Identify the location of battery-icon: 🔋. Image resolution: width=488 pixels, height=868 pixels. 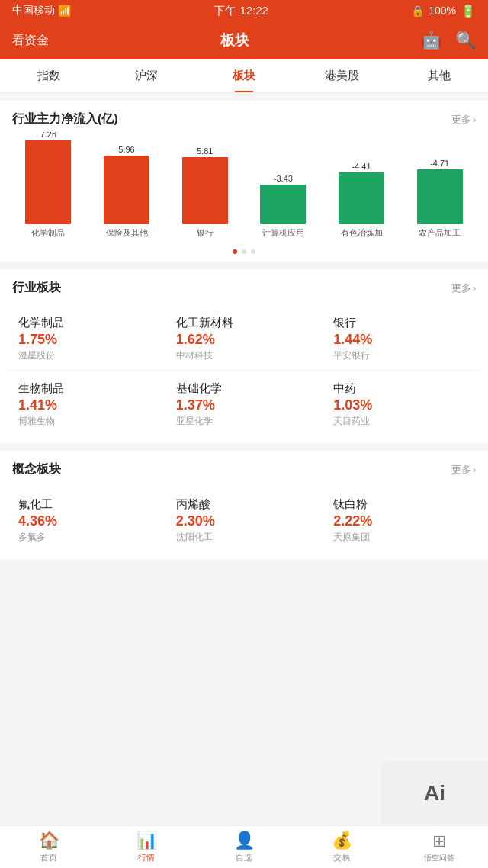
(468, 11).